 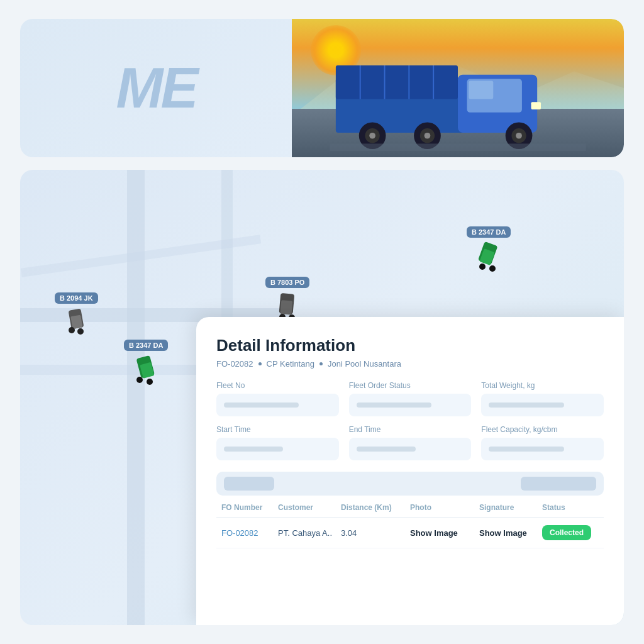 I want to click on fields-grid: Fleet No Fleet Order Status Total Weight…, so click(x=410, y=421).